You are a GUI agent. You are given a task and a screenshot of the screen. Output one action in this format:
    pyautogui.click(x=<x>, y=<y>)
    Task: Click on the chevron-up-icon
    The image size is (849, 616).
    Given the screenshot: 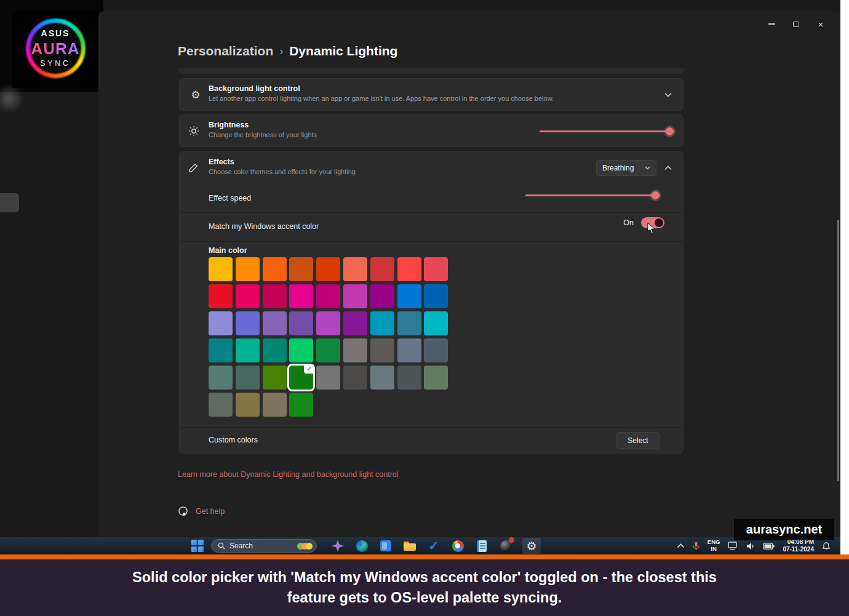 What is the action you would take?
    pyautogui.click(x=668, y=168)
    